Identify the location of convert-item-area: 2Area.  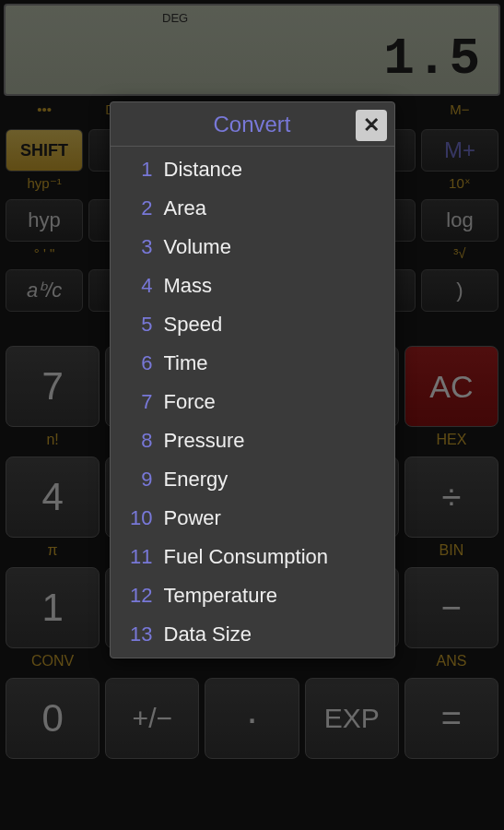
(252, 208).